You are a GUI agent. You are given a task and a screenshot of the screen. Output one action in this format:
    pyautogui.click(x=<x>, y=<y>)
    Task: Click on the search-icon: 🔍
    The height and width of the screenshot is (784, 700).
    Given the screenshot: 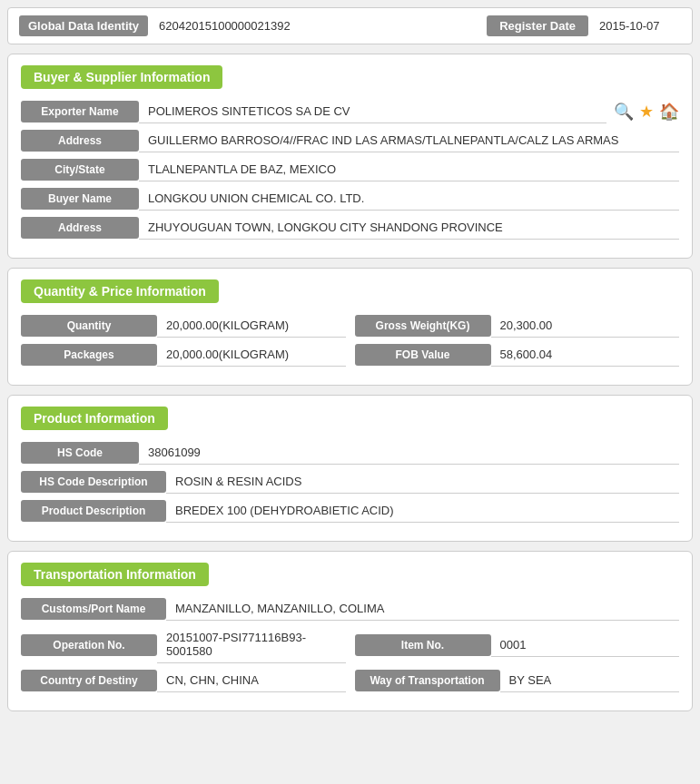 What is the action you would take?
    pyautogui.click(x=624, y=112)
    